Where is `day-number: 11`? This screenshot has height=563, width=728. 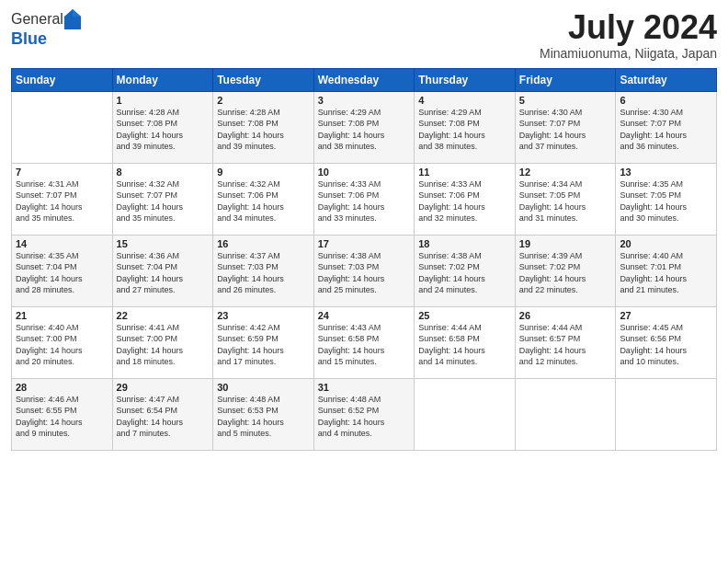
day-number: 11 is located at coordinates (465, 172).